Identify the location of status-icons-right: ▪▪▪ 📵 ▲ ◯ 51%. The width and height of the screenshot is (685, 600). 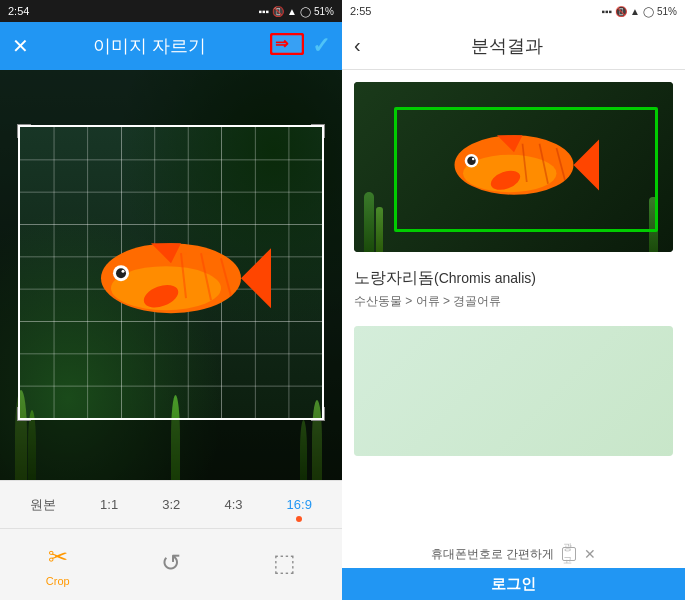
(639, 12).